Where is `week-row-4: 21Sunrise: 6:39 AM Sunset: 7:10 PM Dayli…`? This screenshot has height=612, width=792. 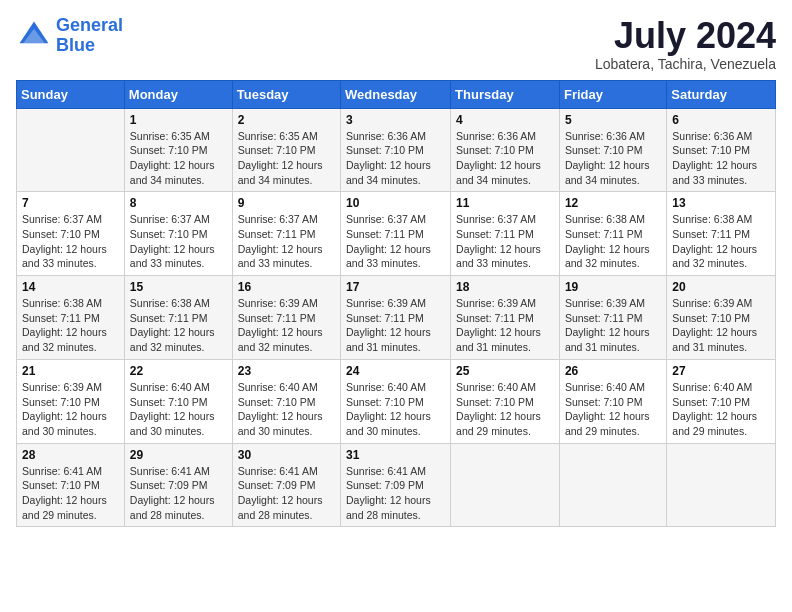
week-row-4: 21Sunrise: 6:39 AM Sunset: 7:10 PM Dayli… is located at coordinates (396, 401).